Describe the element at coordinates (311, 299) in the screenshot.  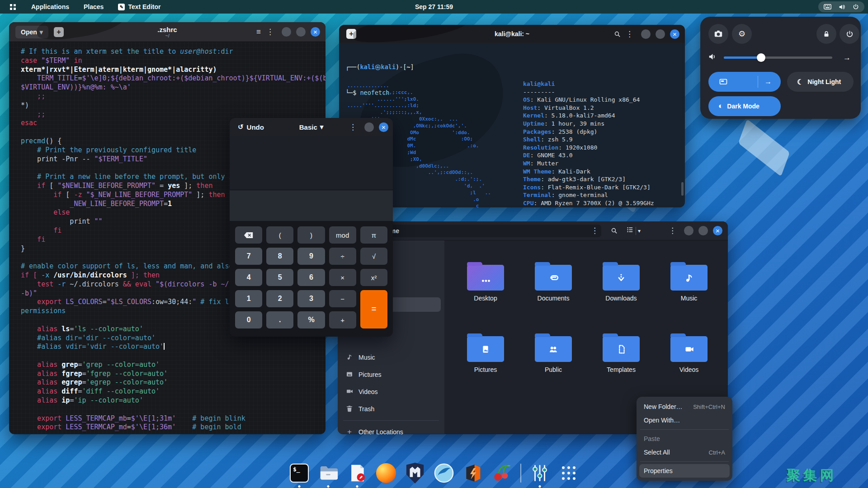
I see `key-3: 3` at that location.